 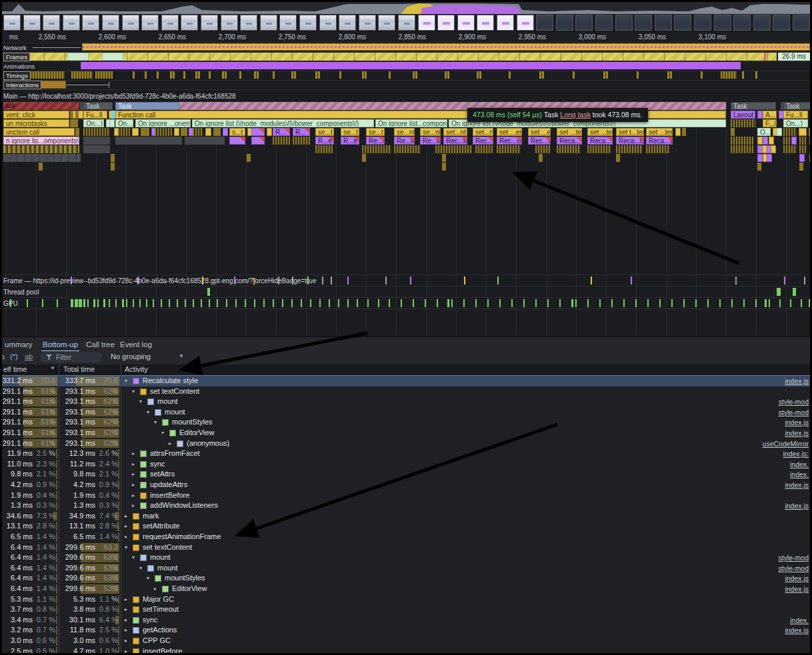 I want to click on flame-bar: se...t, so click(x=375, y=132).